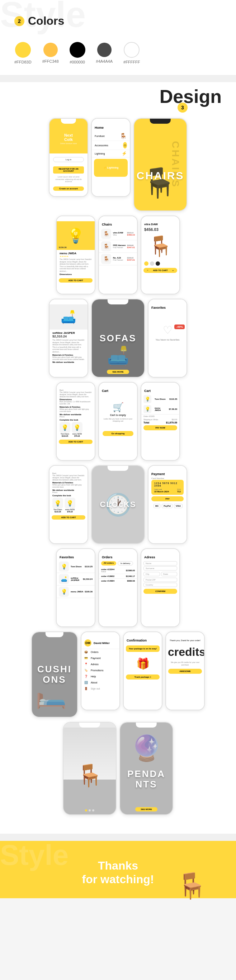 This screenshot has height=980, width=236. What do you see at coordinates (118, 338) in the screenshot?
I see `phone-sofas: 🛋️ SOFAS SEE MORE` at bounding box center [118, 338].